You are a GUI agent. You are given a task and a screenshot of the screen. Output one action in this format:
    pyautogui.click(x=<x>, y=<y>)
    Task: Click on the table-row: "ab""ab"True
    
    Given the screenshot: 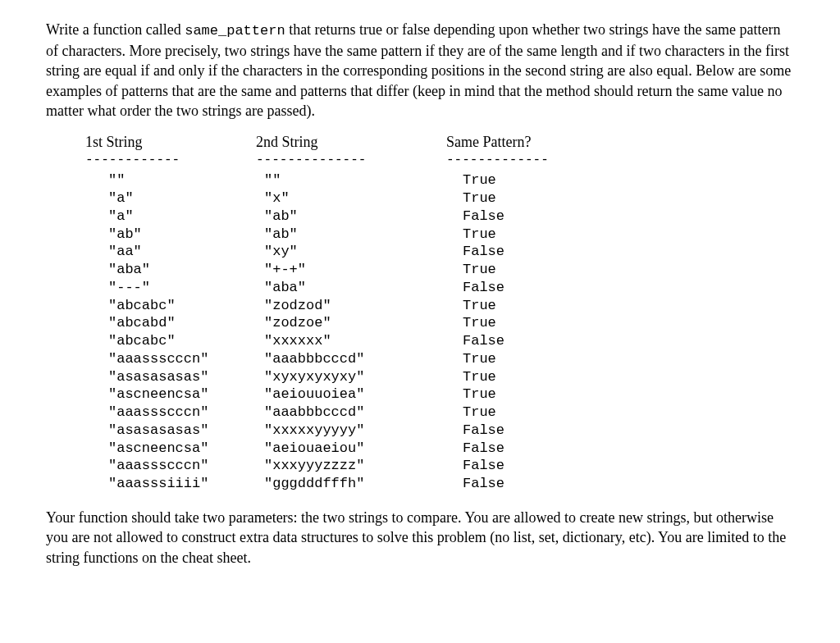 What is the action you would take?
    pyautogui.click(x=440, y=235)
    